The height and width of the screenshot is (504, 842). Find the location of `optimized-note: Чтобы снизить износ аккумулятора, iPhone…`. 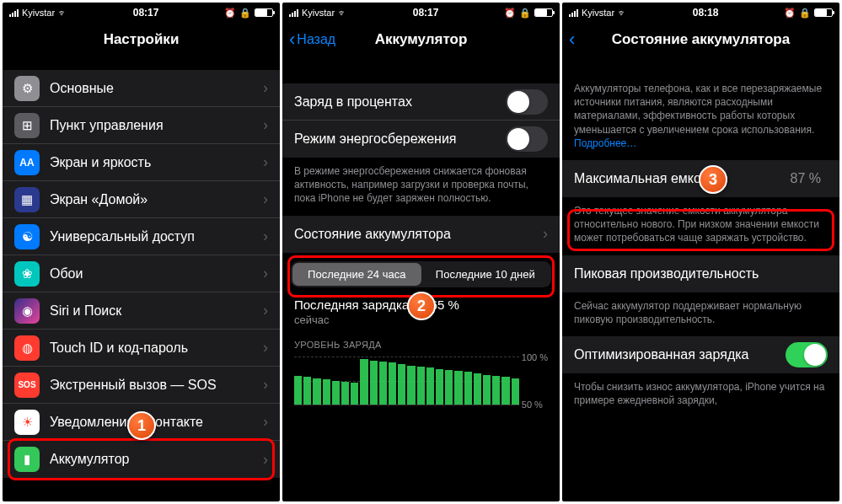

optimized-note: Чтобы снизить износ аккумулятора, iPhone… is located at coordinates (701, 395).